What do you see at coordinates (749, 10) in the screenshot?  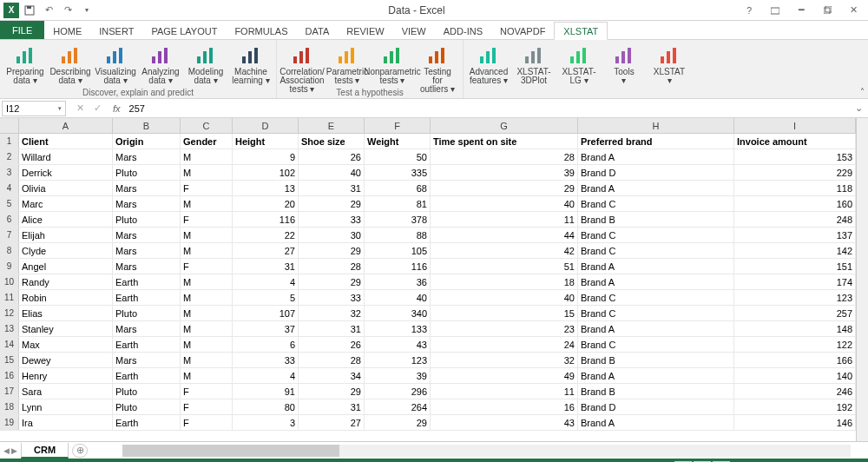 I see `help-icon: ?` at bounding box center [749, 10].